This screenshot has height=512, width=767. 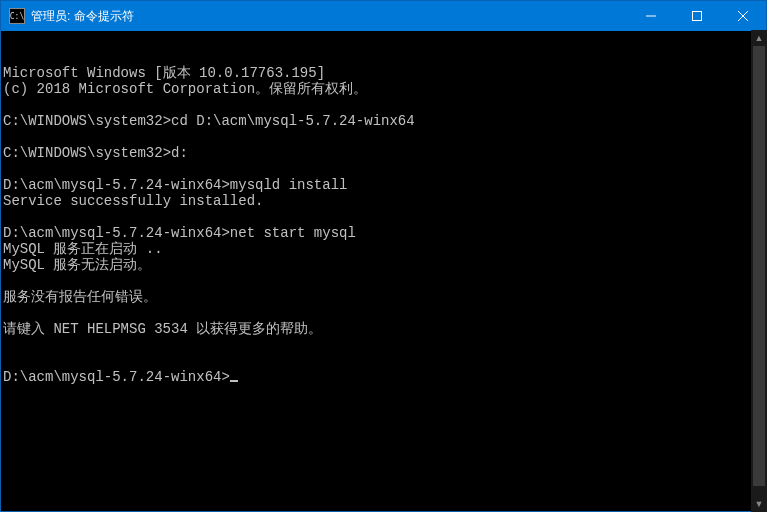 I want to click on scroll-down-arrow: ▼, so click(x=759, y=504).